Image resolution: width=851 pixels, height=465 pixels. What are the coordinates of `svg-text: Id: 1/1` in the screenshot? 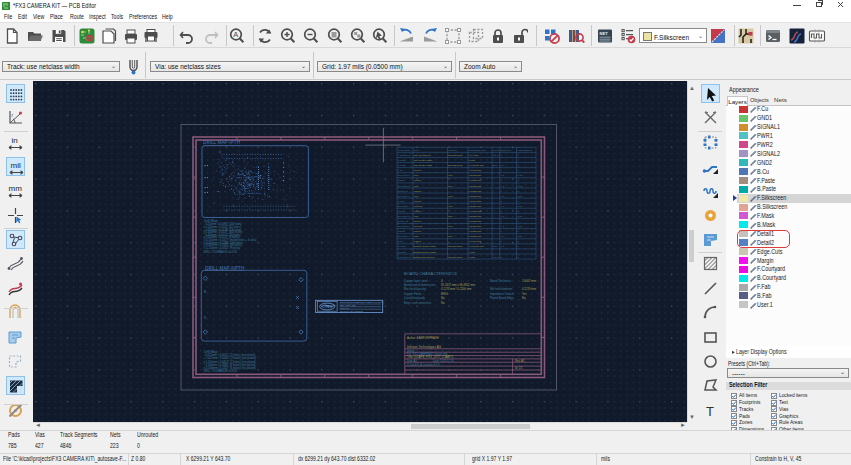 It's located at (519, 368).